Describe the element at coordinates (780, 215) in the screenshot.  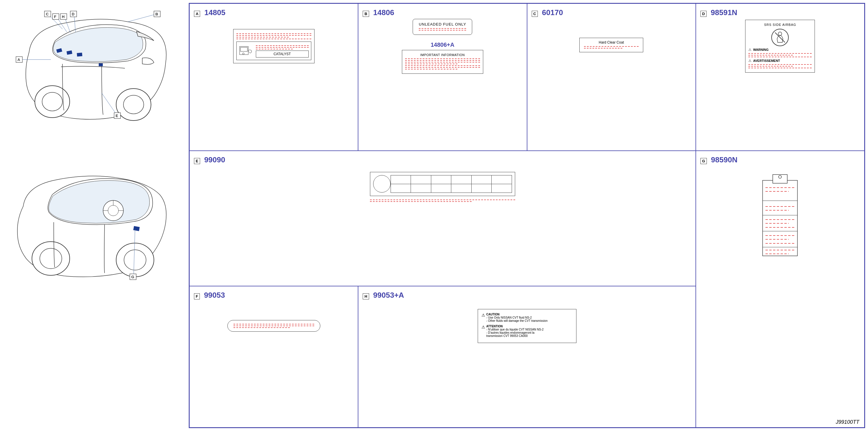
I see `label-g-tag` at that location.